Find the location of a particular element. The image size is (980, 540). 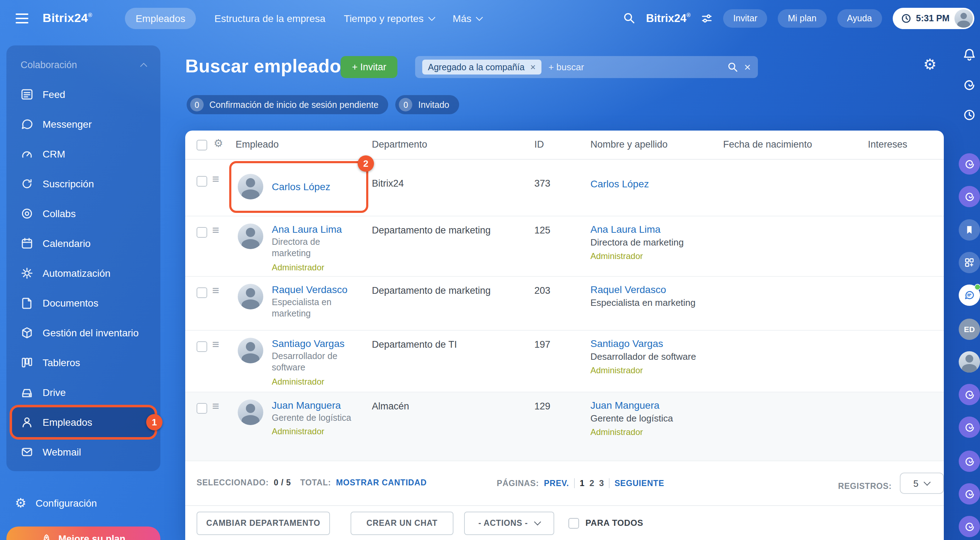

tab-empleados: Empleados is located at coordinates (161, 18).